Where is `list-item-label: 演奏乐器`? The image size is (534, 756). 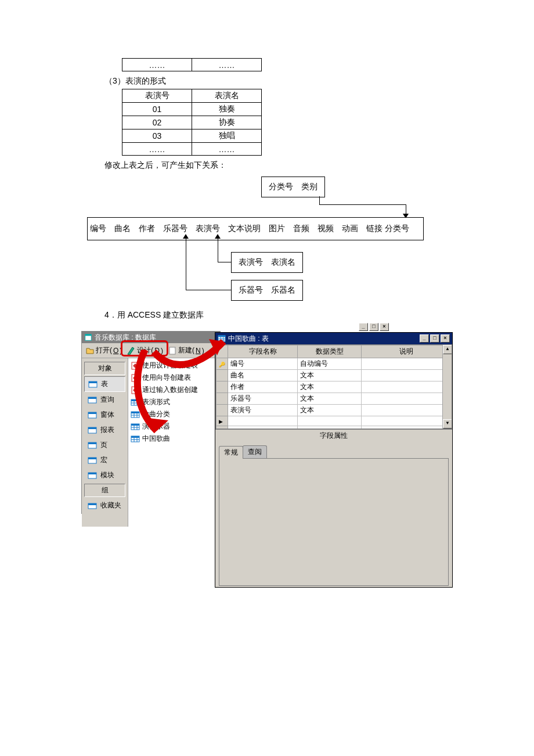 list-item-label: 演奏乐器 is located at coordinates (156, 426).